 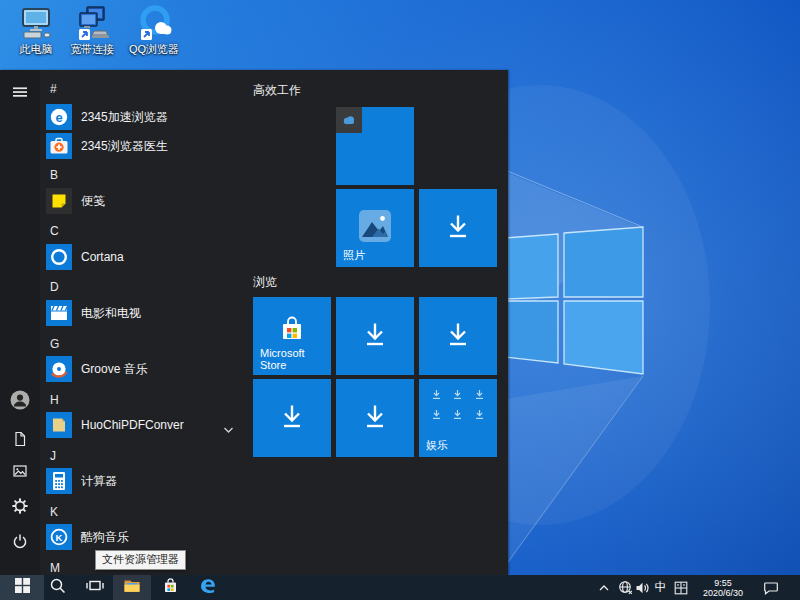 What do you see at coordinates (208, 588) in the screenshot?
I see `edge-icon` at bounding box center [208, 588].